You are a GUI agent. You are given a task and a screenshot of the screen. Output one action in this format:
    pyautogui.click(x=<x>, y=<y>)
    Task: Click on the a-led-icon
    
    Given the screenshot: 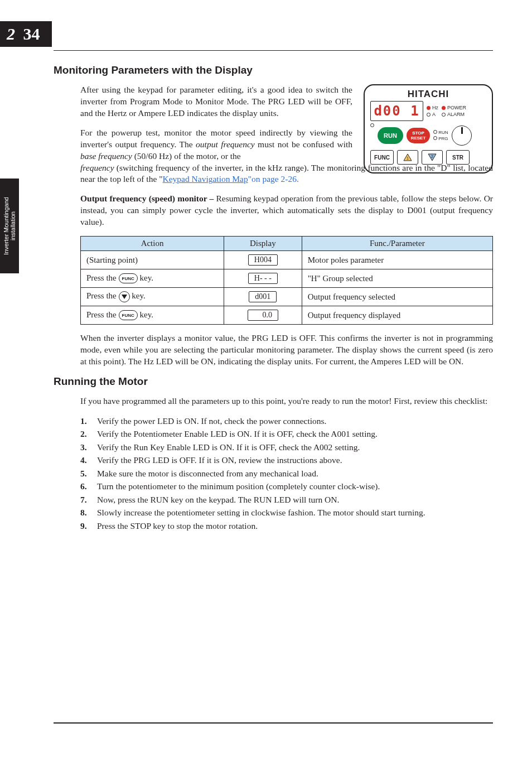 What is the action you would take?
    pyautogui.click(x=428, y=115)
    